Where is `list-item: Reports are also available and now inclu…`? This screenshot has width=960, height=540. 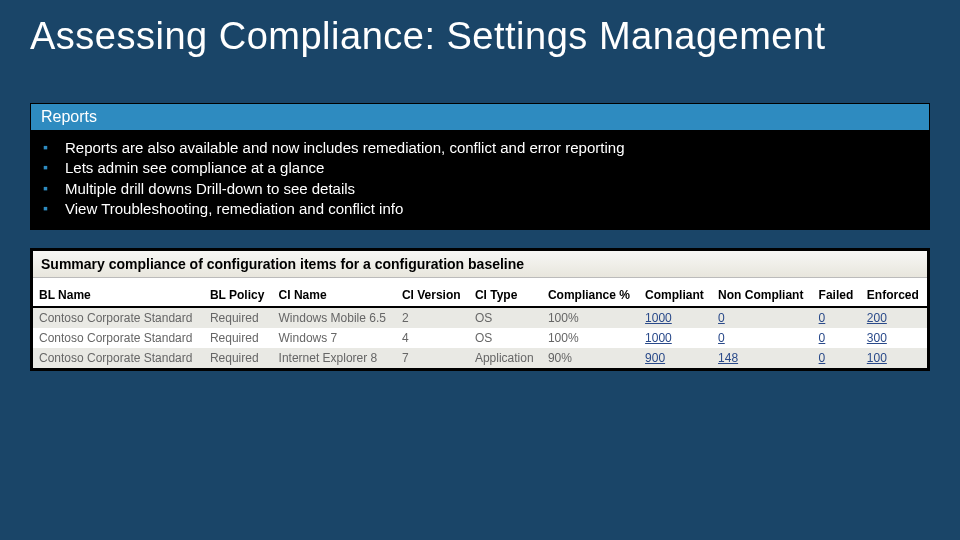
list-item: Reports are also available and now inclu… is located at coordinates (480, 148).